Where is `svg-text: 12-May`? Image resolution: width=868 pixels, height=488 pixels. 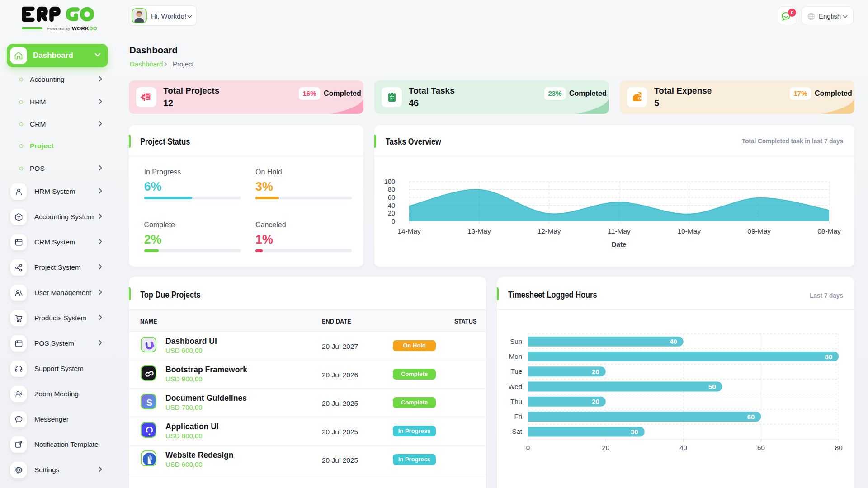 svg-text: 12-May is located at coordinates (549, 231).